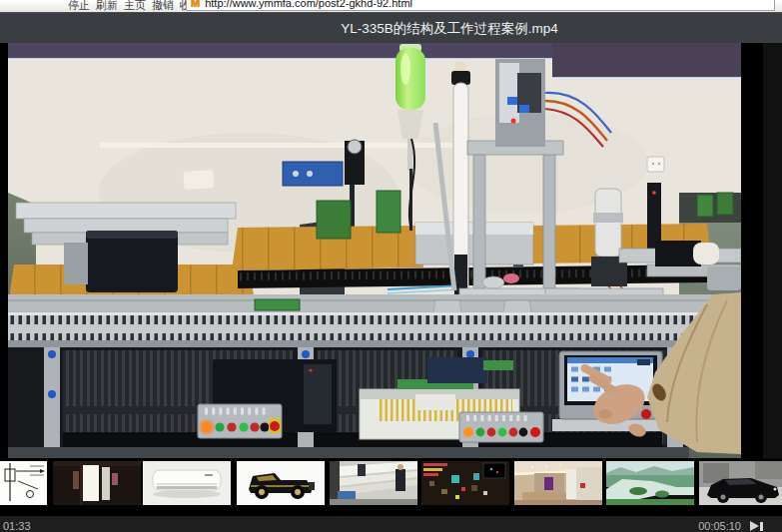 The height and width of the screenshot is (532, 782). I want to click on thumbnail-black-pickup-truck, so click(281, 483).